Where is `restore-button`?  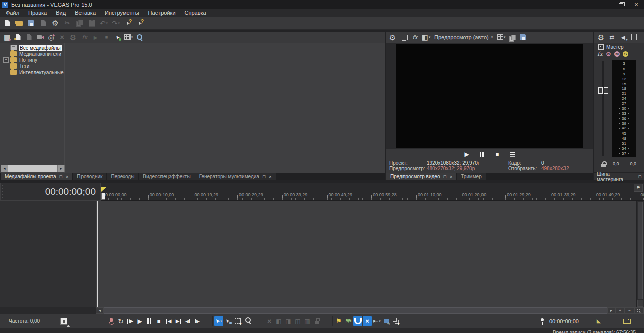
restore-button is located at coordinates (621, 4).